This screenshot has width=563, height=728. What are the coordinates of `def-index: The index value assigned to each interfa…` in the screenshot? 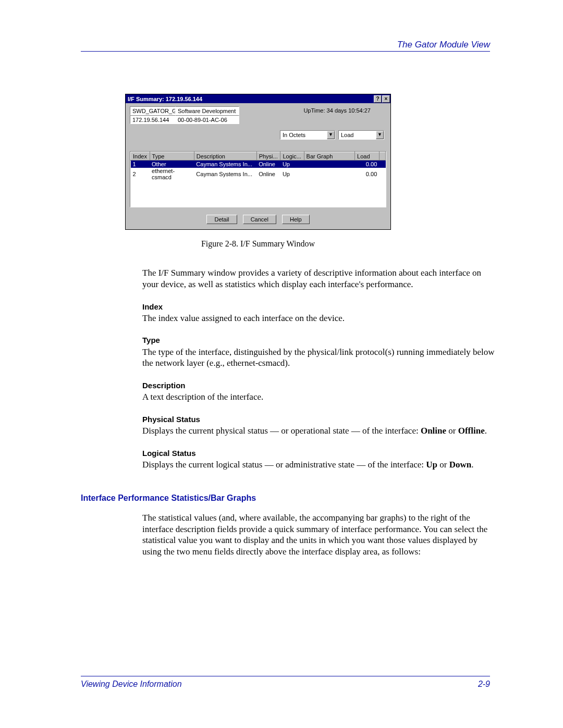 It's located at (319, 318).